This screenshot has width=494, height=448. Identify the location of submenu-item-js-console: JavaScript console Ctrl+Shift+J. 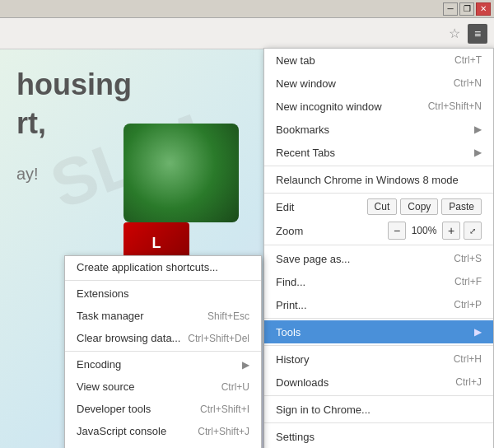
(163, 432).